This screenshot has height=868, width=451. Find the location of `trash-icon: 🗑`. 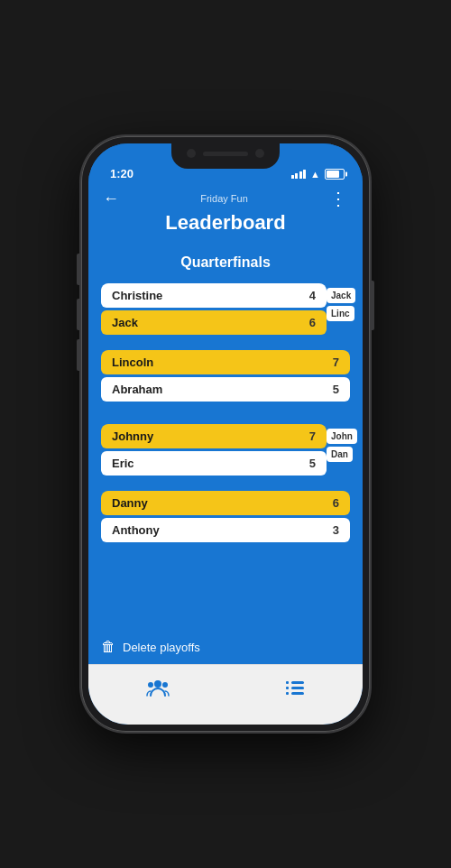

trash-icon: 🗑 is located at coordinates (108, 647).